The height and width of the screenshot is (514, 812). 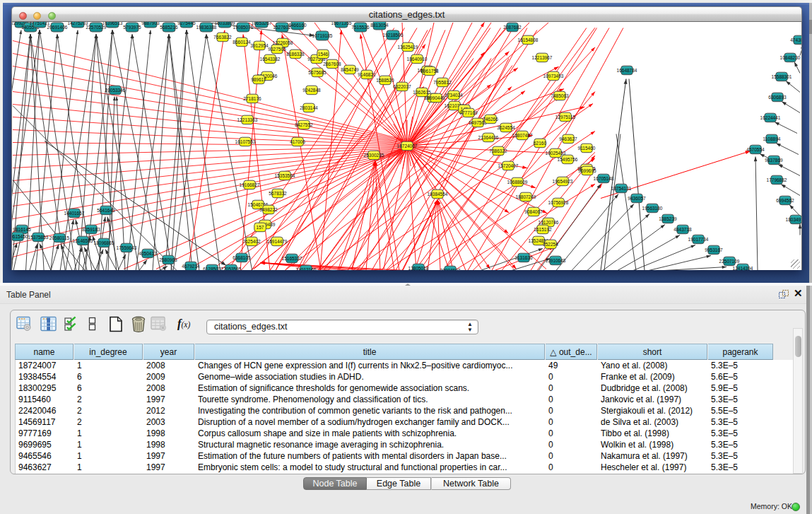 I want to click on svg-text: 9699695, so click(x=587, y=171).